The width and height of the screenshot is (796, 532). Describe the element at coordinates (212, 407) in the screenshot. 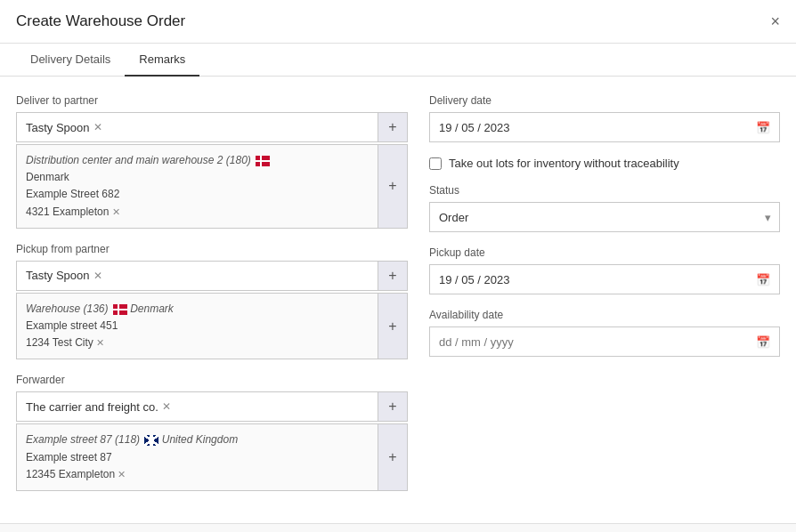

I see `forwarder-input-row: The carrier and freight co. ✕ +` at that location.